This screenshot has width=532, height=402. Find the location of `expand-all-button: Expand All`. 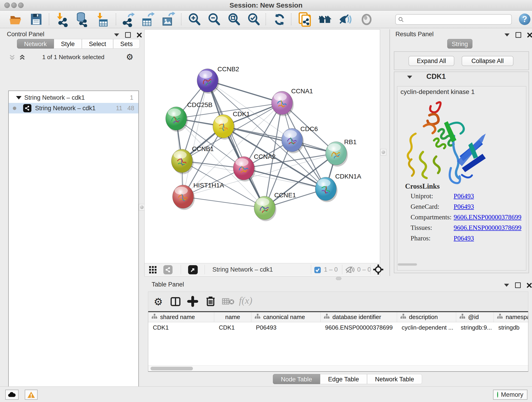

expand-all-button: Expand All is located at coordinates (431, 61).